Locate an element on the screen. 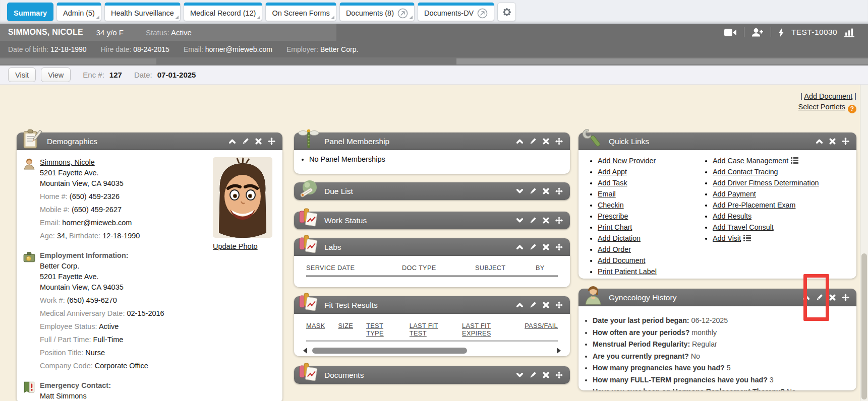  sort-column-link: PASS/FAIL is located at coordinates (541, 329).